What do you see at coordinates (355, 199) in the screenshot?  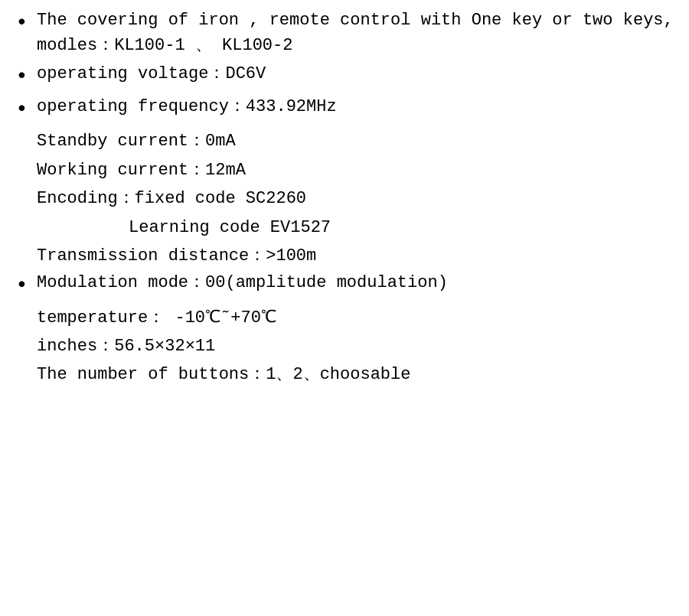 I see `encoding-line: Encoding：fixed code SC2260` at bounding box center [355, 199].